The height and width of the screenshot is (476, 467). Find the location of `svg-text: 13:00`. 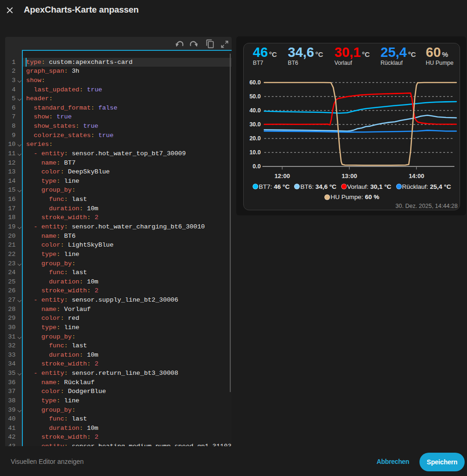

svg-text: 13:00 is located at coordinates (350, 176).